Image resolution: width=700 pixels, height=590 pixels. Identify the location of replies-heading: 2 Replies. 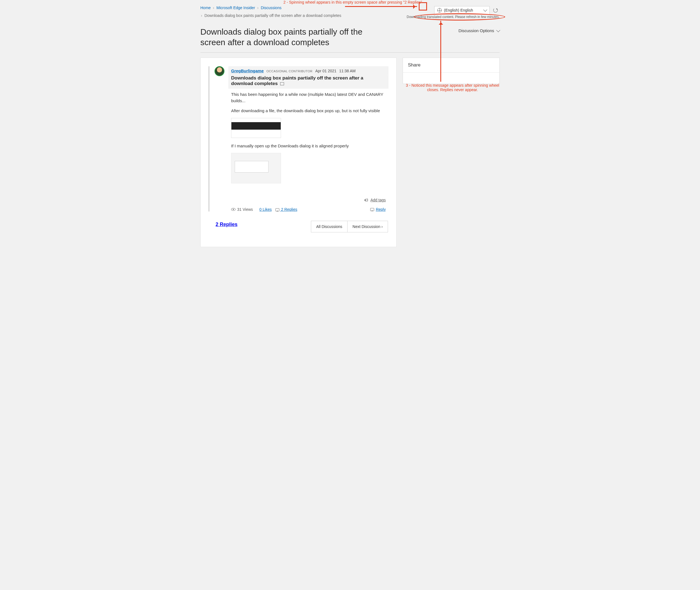
(227, 225).